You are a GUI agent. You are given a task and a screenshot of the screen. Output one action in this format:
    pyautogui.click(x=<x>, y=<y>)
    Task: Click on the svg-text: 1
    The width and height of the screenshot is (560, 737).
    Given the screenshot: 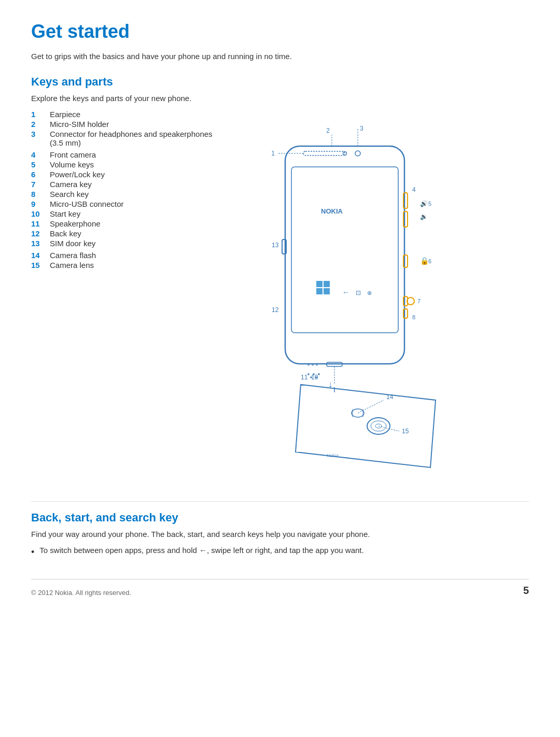 What is the action you would take?
    pyautogui.click(x=273, y=153)
    